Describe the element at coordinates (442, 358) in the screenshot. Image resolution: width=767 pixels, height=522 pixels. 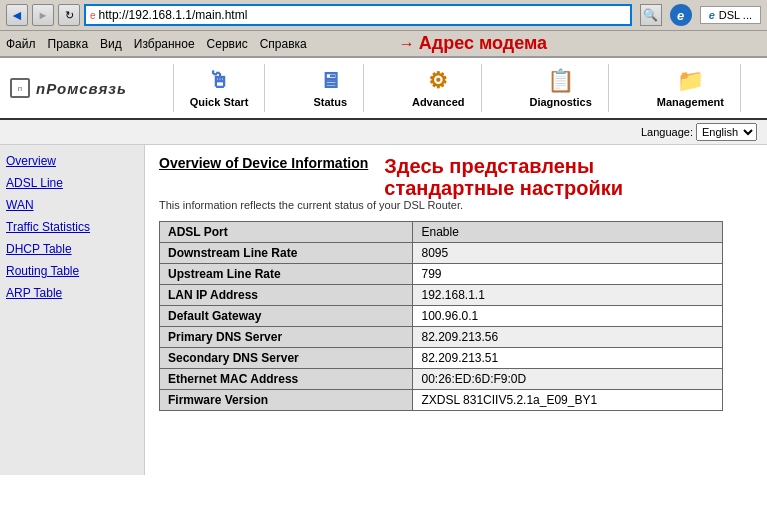
I see `table-row: Secondary DNS Server82.209.213.51` at that location.